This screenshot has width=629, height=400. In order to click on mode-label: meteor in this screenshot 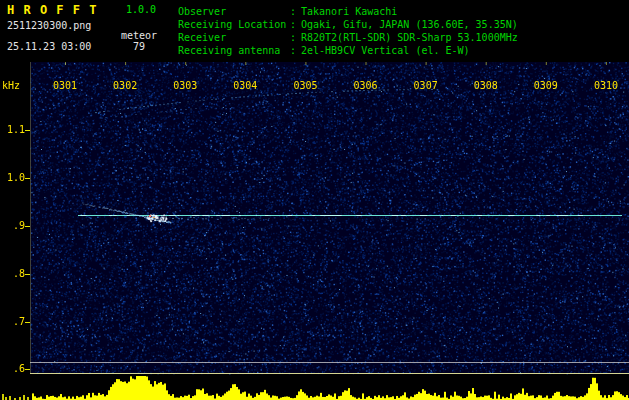, I will do `click(139, 36)`.